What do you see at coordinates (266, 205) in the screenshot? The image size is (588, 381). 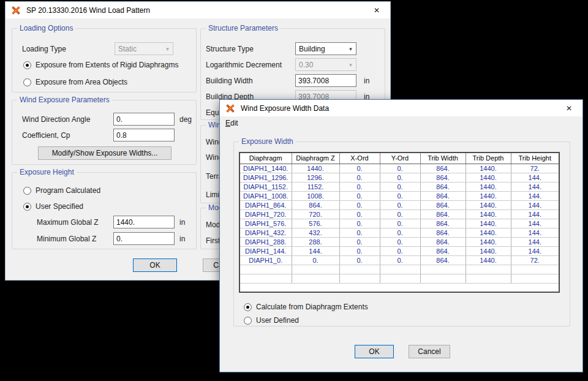 I see `table-cell: DIAPH1_864.` at bounding box center [266, 205].